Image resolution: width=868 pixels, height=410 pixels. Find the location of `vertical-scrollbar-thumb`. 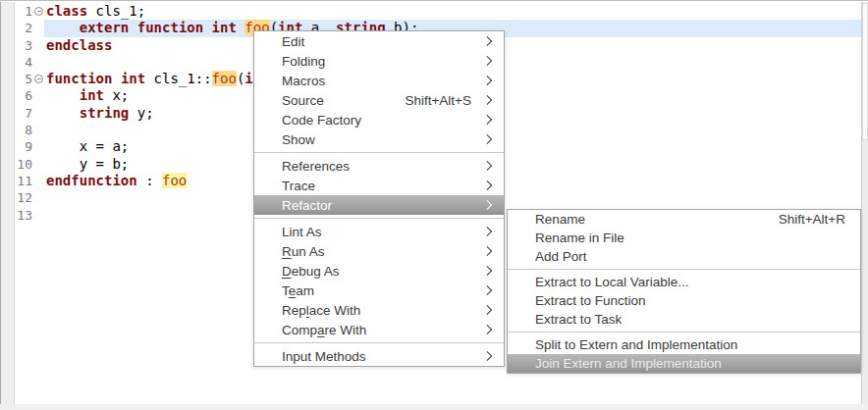

vertical-scrollbar-thumb is located at coordinates (865, 72).